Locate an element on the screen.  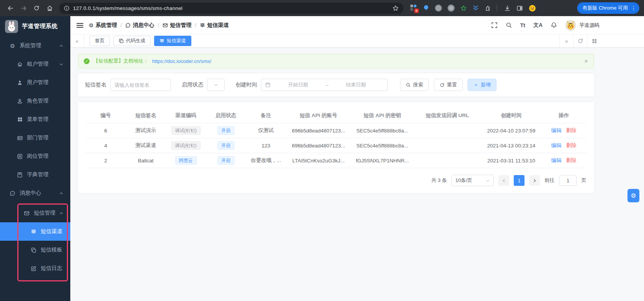
home-icon is located at coordinates (50, 8).